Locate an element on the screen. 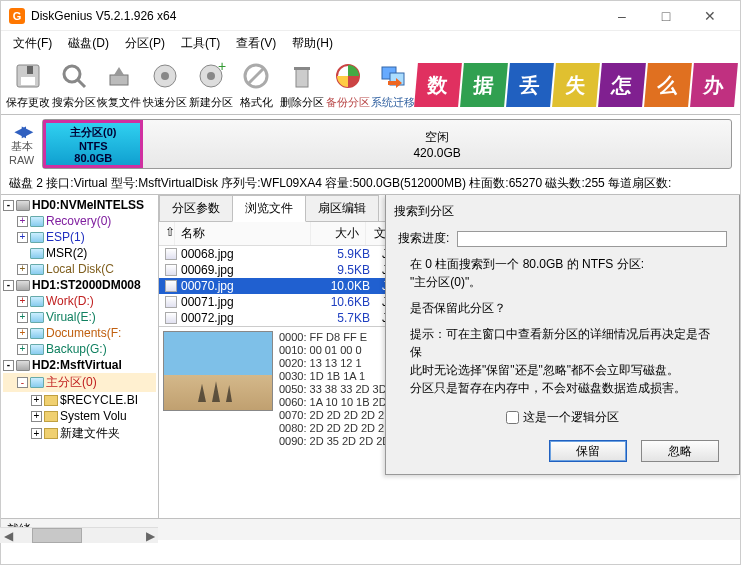 This screenshot has height=565, width=741. partition-block-0: 主分区(0) NTFS 80.0GB is located at coordinates (93, 144).